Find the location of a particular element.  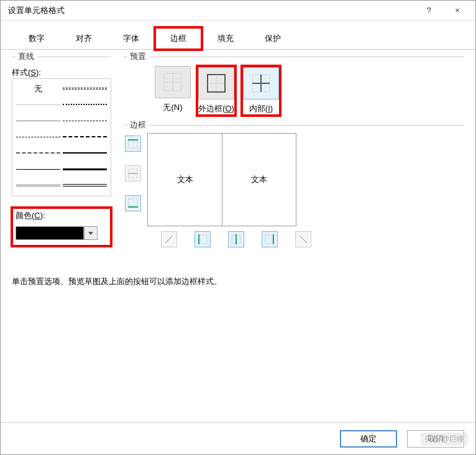

close-button: × is located at coordinates (457, 11).